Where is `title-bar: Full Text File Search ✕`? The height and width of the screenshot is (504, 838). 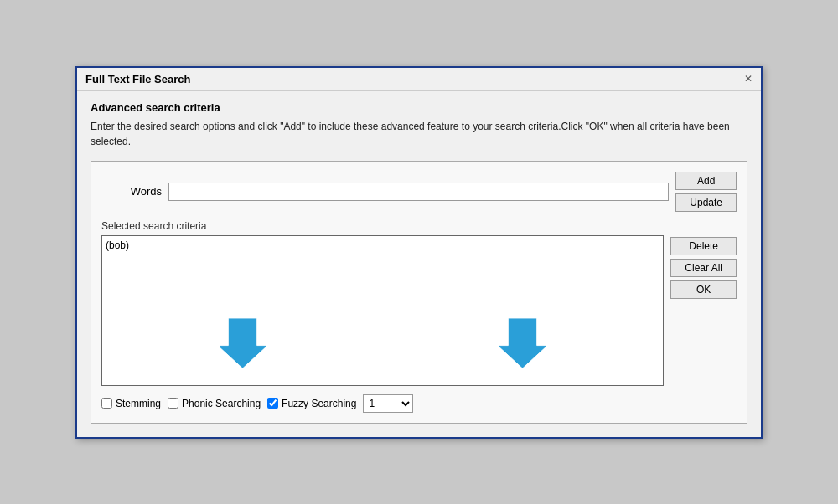
title-bar: Full Text File Search ✕ is located at coordinates (419, 80).